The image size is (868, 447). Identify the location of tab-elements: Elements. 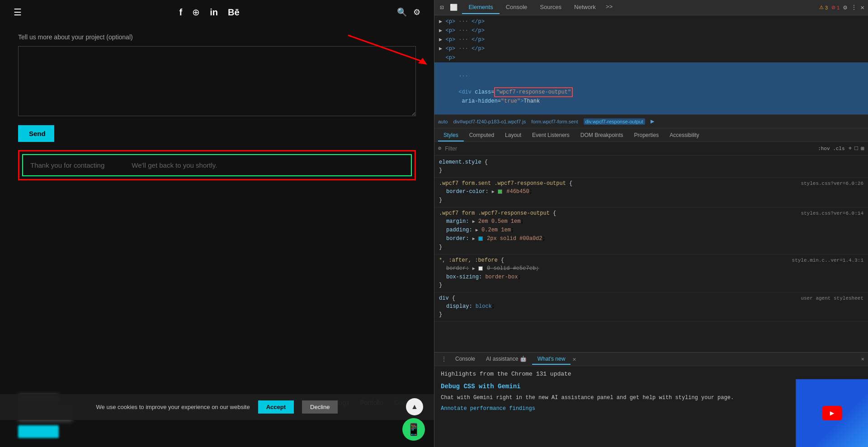
(481, 7).